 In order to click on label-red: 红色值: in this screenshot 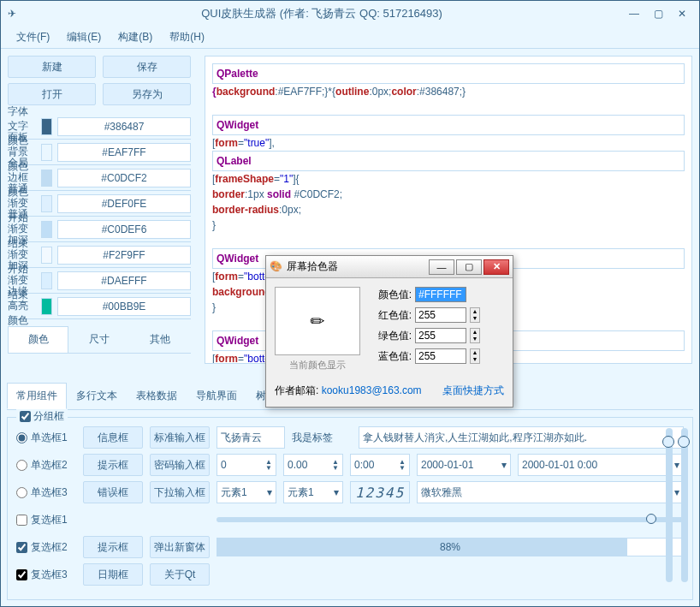, I will do `click(390, 315)`.